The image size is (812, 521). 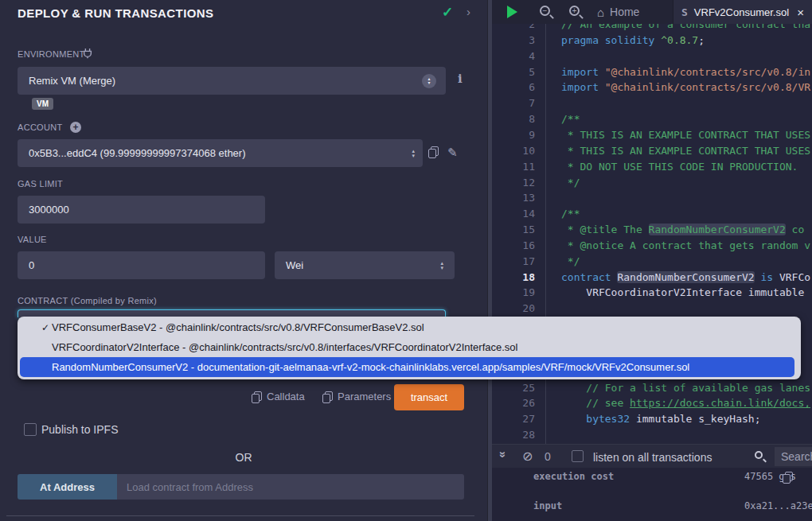 What do you see at coordinates (40, 127) in the screenshot?
I see `account-label: ACCOUNT` at bounding box center [40, 127].